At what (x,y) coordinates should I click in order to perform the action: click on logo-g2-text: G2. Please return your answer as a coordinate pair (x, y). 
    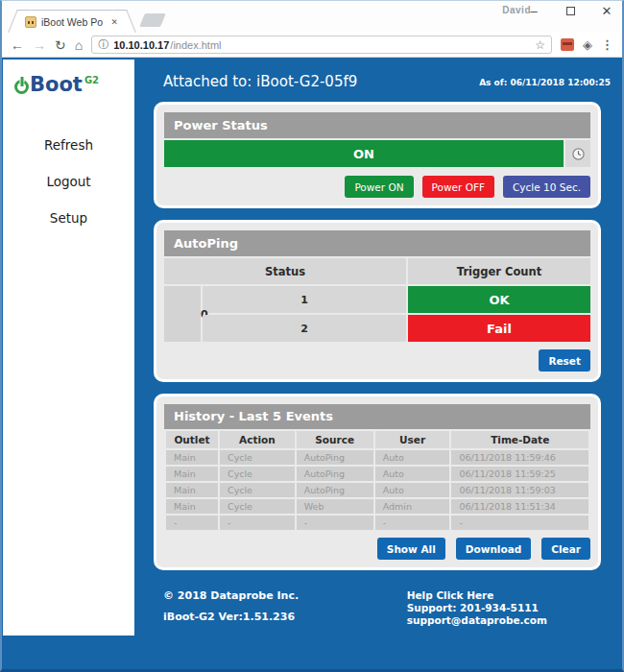
    Looking at the image, I should click on (92, 81).